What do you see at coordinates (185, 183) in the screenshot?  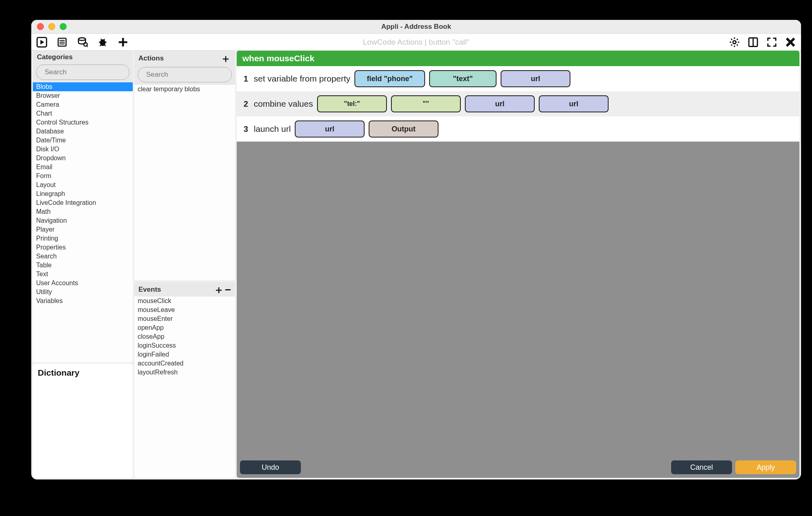 I see `actions-list: clear temporary blobs` at bounding box center [185, 183].